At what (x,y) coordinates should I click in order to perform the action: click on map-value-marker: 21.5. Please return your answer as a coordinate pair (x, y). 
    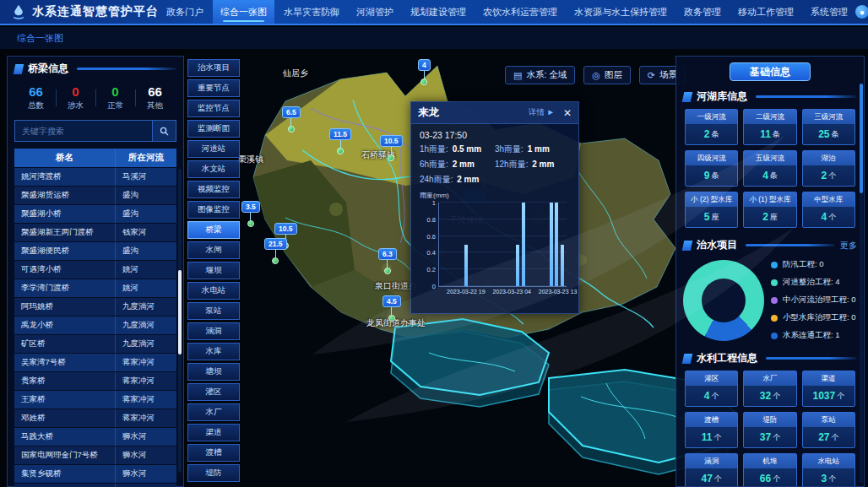
    Looking at the image, I should click on (275, 250).